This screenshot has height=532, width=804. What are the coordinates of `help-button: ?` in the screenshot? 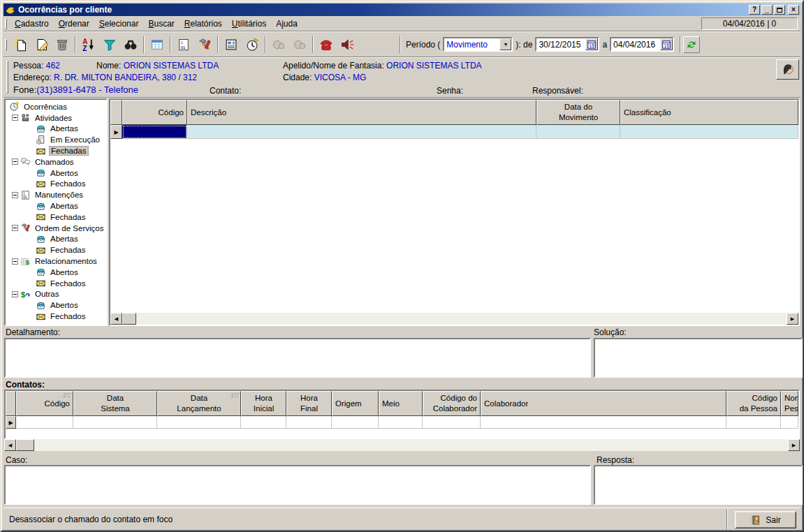 It's located at (754, 10).